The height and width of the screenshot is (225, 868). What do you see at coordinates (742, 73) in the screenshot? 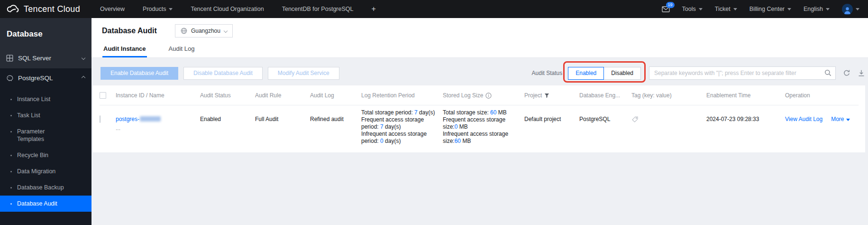
I see `search-input` at bounding box center [742, 73].